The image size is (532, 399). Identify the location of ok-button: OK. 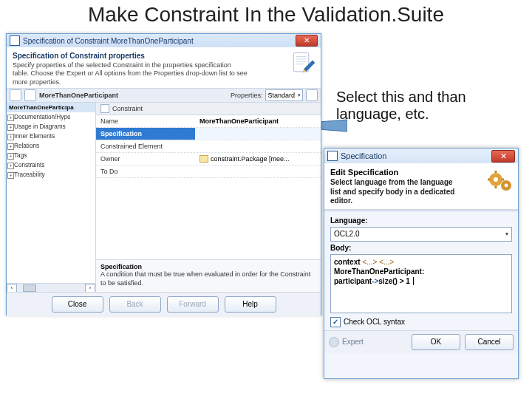
(436, 342).